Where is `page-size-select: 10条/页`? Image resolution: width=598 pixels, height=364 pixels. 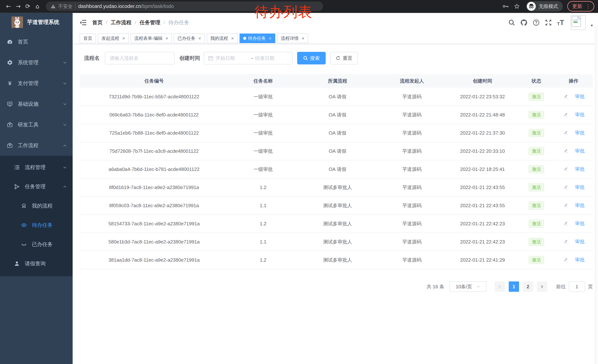
page-size-select: 10条/页 is located at coordinates (468, 287).